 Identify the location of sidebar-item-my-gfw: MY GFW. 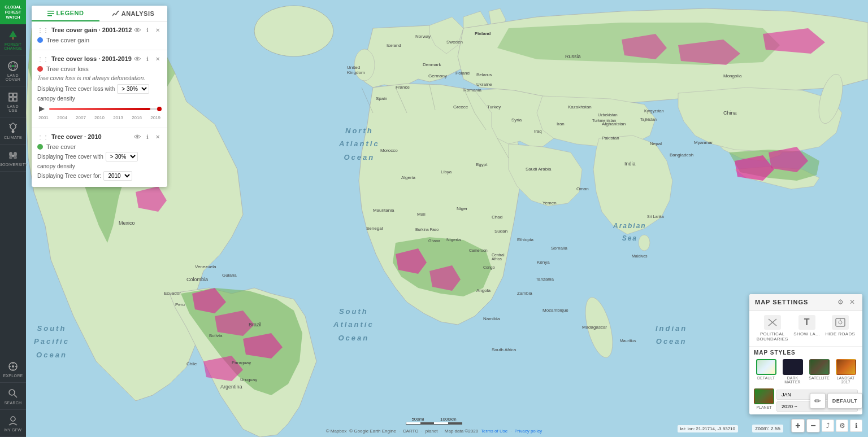
(13, 423).